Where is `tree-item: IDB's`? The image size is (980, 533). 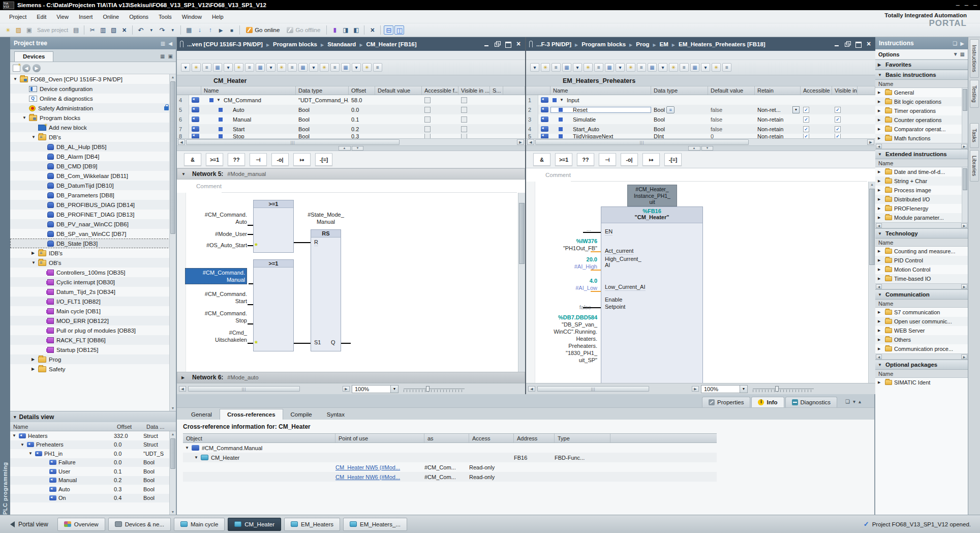
tree-item: IDB's is located at coordinates (93, 253).